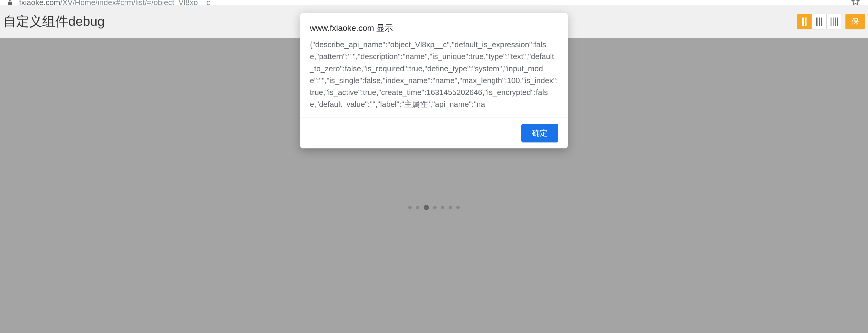  Describe the element at coordinates (434, 81) in the screenshot. I see `alert-dialog: www.fxiaoke.com 显示 {"describe_api_name":…` at that location.